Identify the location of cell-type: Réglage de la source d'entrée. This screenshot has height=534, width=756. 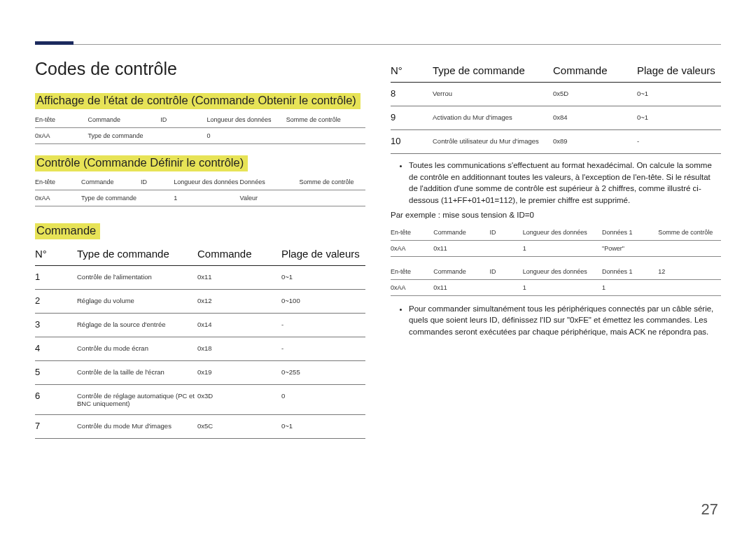
(137, 325).